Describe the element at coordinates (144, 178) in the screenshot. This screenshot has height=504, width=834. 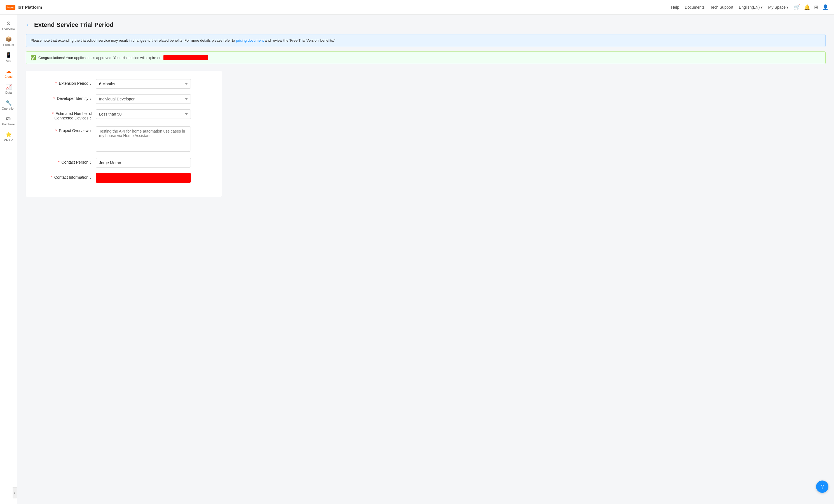
I see `contact-information-redacted` at that location.